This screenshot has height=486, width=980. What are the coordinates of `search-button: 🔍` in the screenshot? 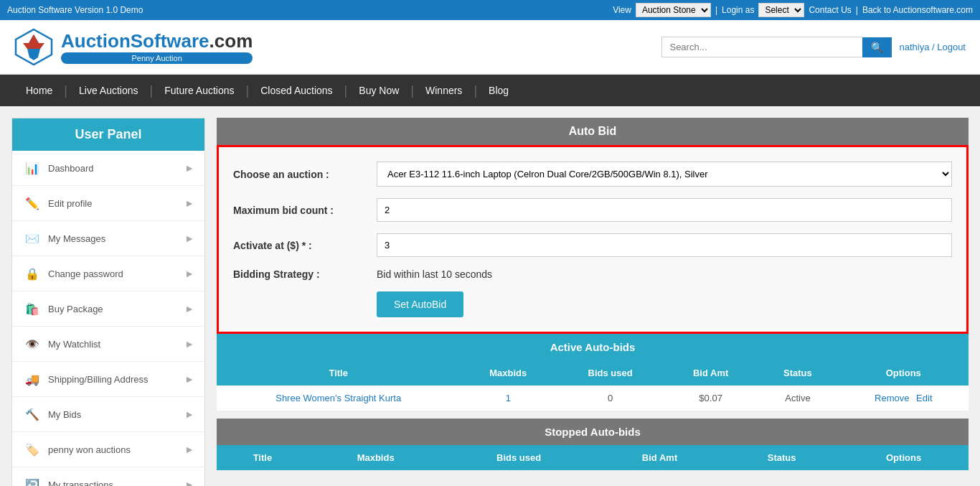 It's located at (877, 47).